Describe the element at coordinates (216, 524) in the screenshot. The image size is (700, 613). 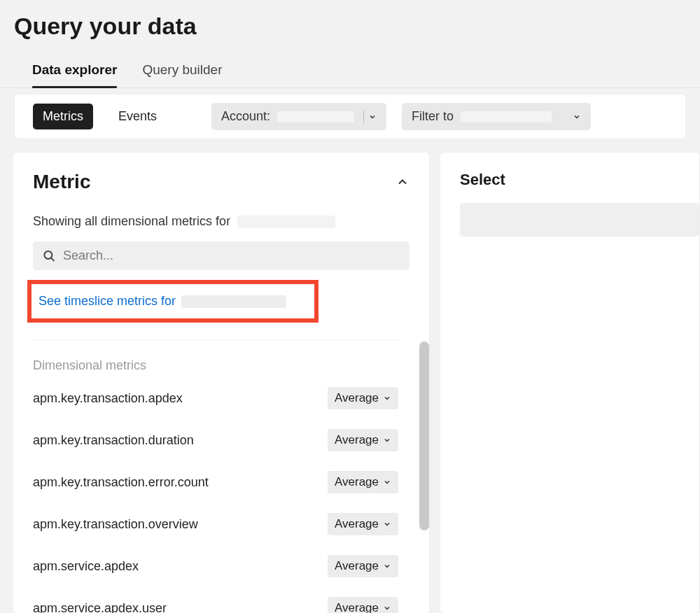
I see `metric-row: apm.key.transaction.overview Average` at that location.